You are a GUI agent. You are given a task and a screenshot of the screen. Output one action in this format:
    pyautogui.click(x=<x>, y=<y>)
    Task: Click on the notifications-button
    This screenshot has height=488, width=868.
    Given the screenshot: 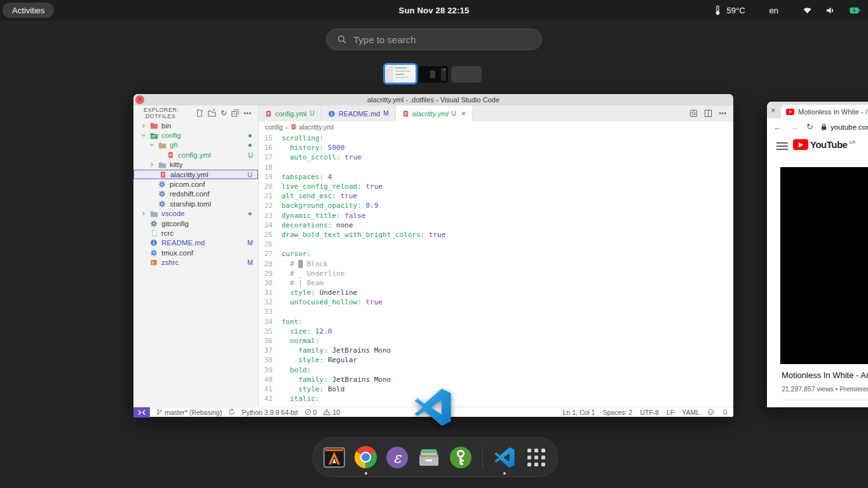 What is the action you would take?
    pyautogui.click(x=725, y=412)
    